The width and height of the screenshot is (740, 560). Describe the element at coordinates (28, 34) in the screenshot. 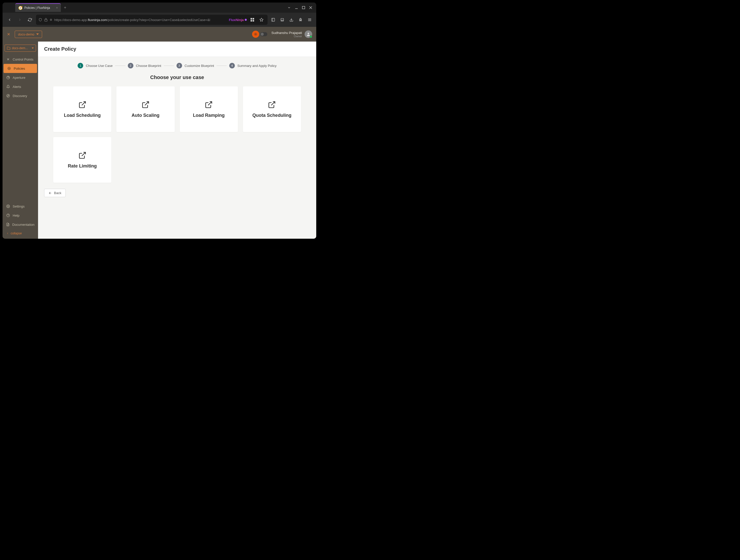

I see `project-selector: docs-demo` at that location.